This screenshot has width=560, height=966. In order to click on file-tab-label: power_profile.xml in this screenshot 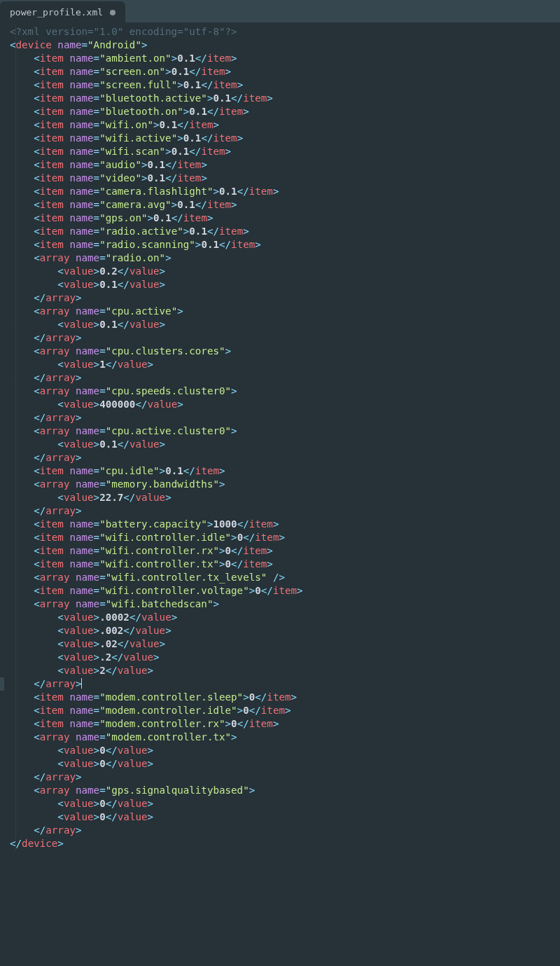, I will do `click(56, 13)`.